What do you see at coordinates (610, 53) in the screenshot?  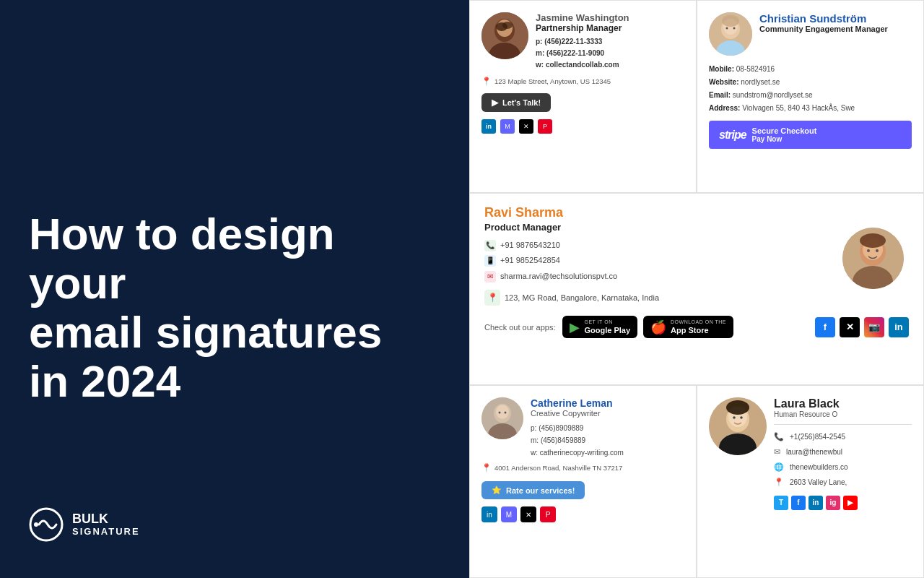 I see `jasmine-contact: p: (456)222-11-3333 m: (456)222-11-9090 …` at bounding box center [610, 53].